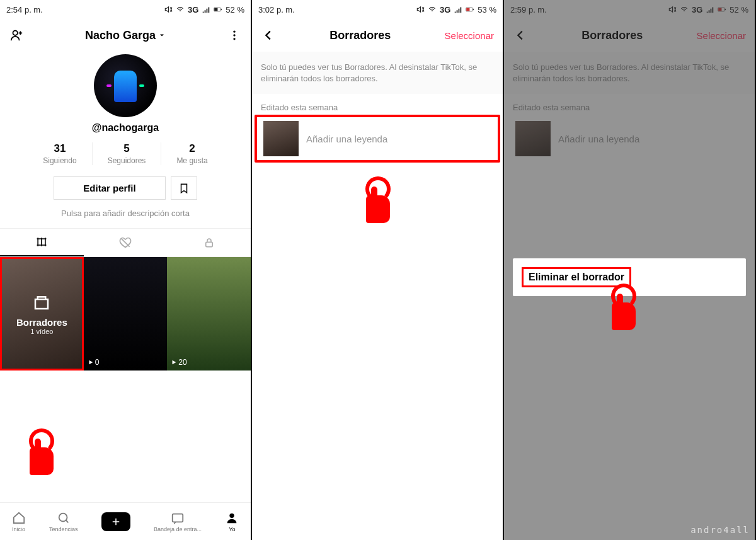 This screenshot has height=540, width=756. I want to click on drafts-title: Borradores, so click(360, 35).